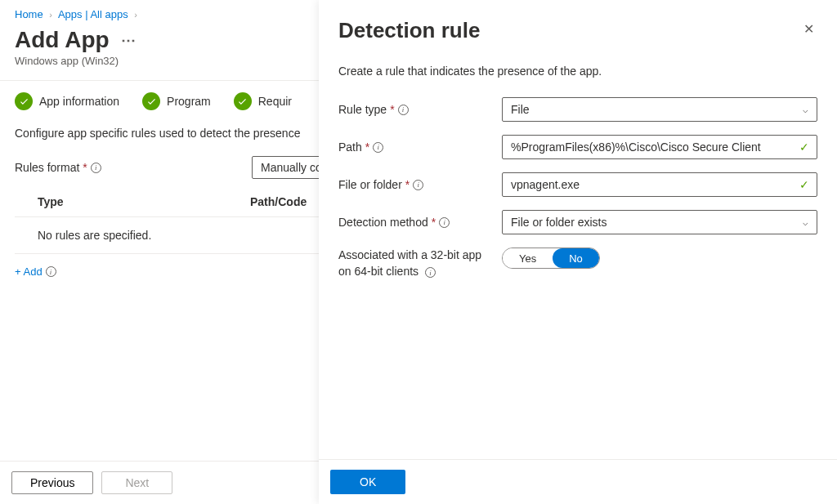  Describe the element at coordinates (263, 101) in the screenshot. I see `step-requirements: Requir` at that location.